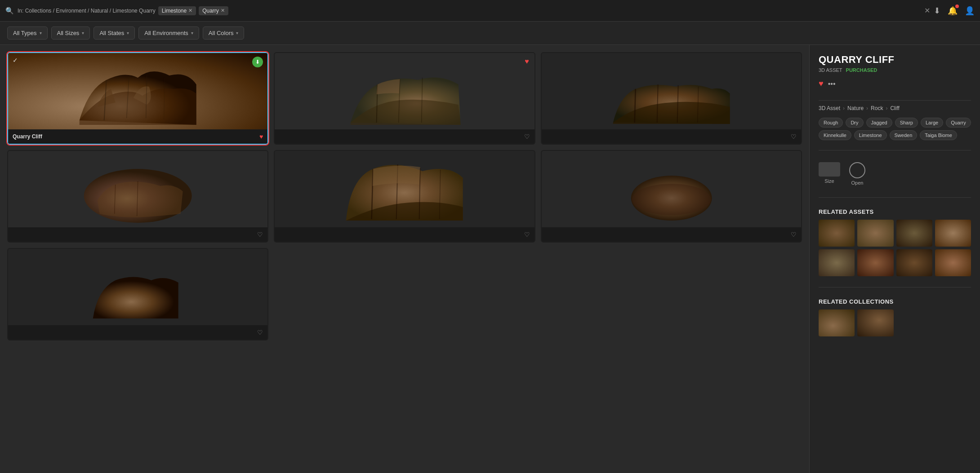 The width and height of the screenshot is (980, 473). I want to click on tag-quarry: Quarry ✕, so click(214, 11).